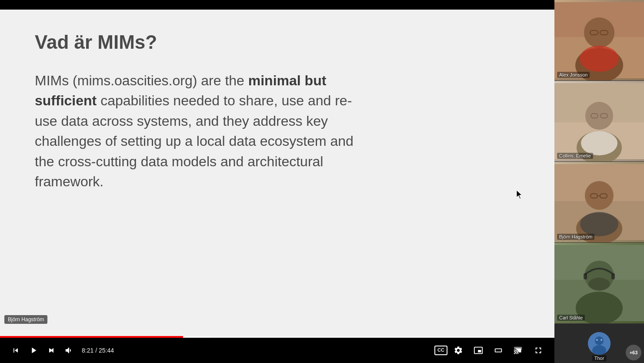 The height and width of the screenshot is (363, 644). I want to click on volume-icon, so click(69, 350).